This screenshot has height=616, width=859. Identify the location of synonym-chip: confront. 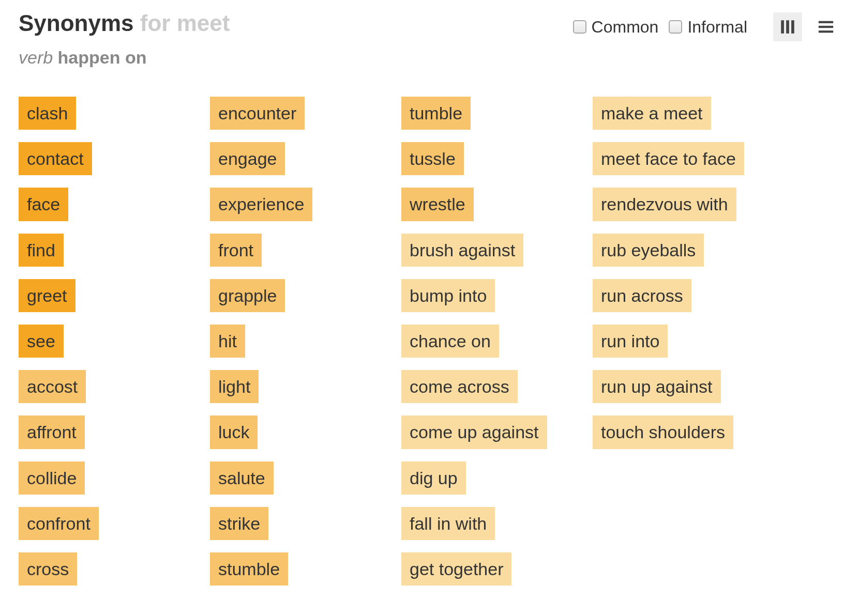
(59, 523).